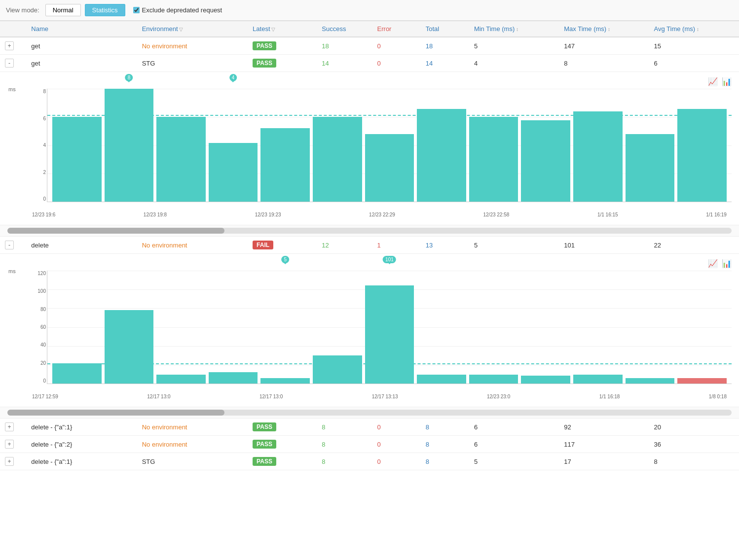  I want to click on th-error: Error, so click(397, 30).